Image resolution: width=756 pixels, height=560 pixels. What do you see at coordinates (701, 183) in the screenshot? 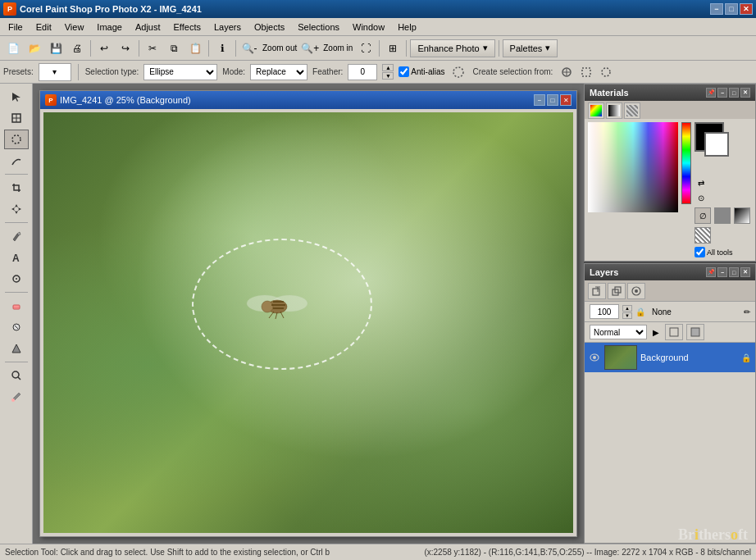
I see `swap-colors-icon: ⇄` at bounding box center [701, 183].